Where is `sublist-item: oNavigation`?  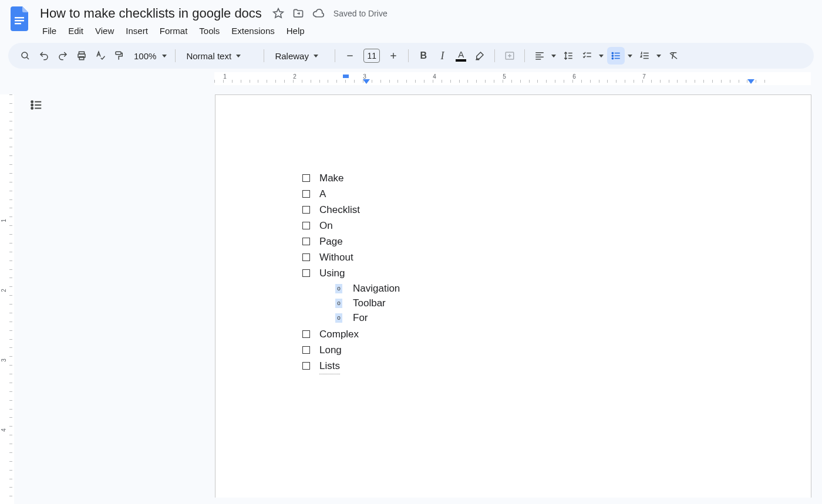
sublist-item: oNavigation is located at coordinates (368, 289).